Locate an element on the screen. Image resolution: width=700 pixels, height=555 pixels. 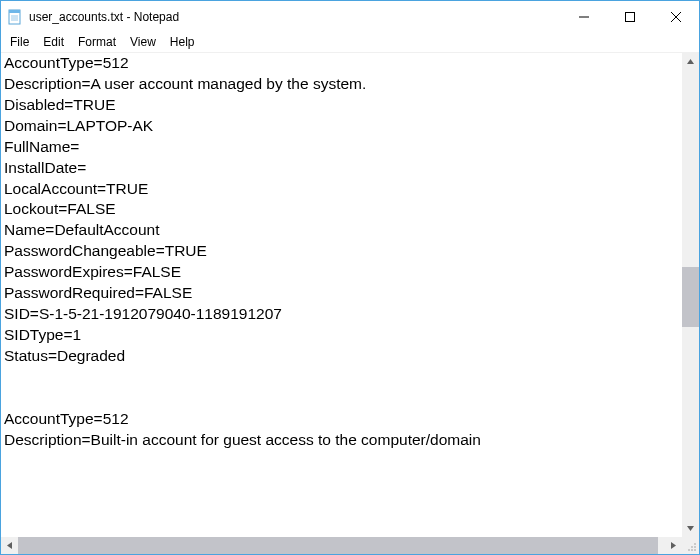
scroll-right-button is located at coordinates (674, 546).